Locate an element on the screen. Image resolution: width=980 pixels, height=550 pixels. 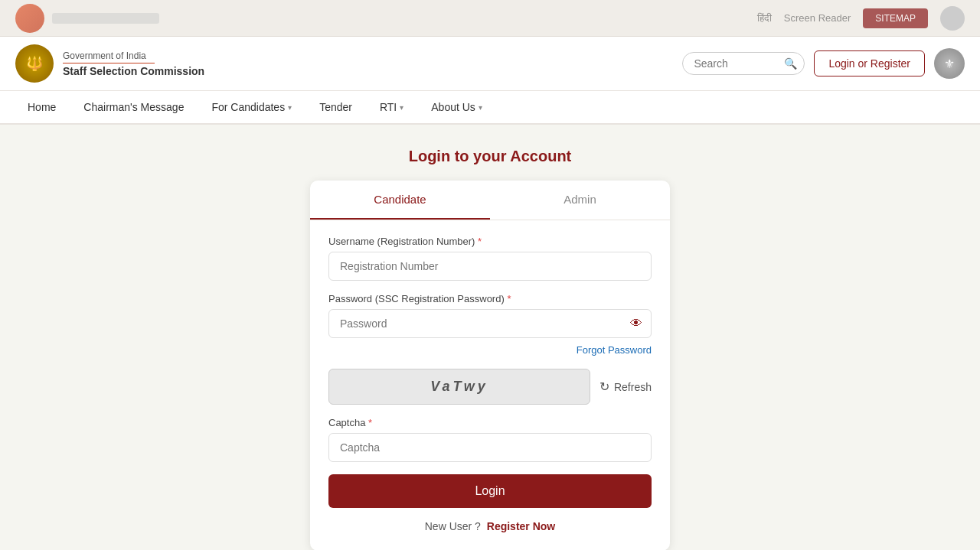
captcha-row: VaTwy ↻ Refresh is located at coordinates (490, 387).